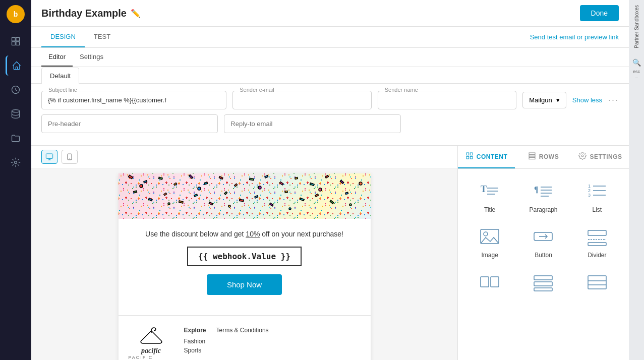 The height and width of the screenshot is (360, 644). I want to click on sidebar-item-dashboard, so click(16, 41).